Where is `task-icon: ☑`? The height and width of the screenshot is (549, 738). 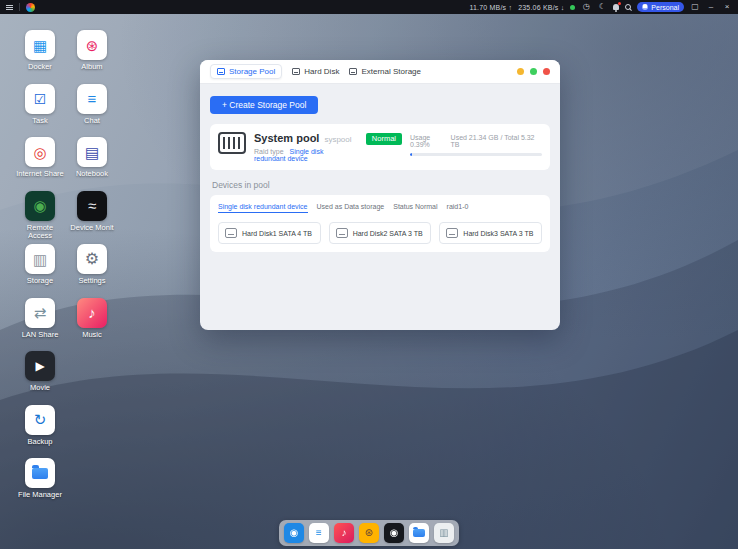
task-icon: ☑ is located at coordinates (40, 99).